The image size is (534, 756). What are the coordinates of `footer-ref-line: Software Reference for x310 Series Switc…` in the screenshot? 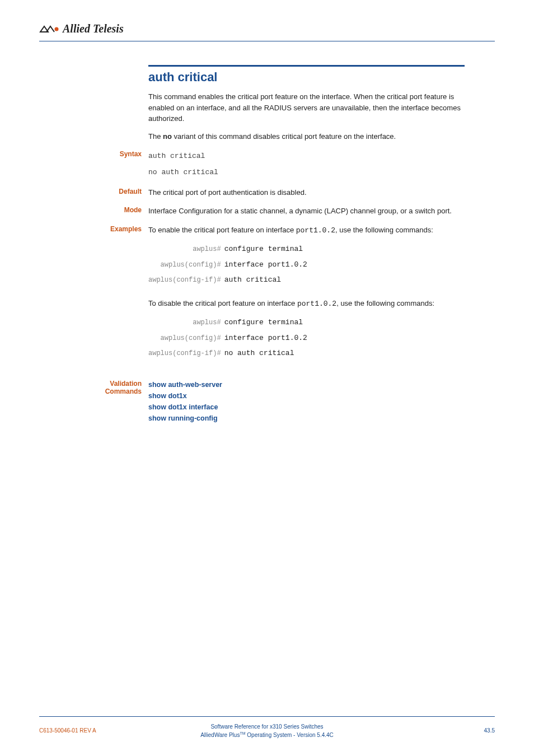 It's located at (267, 727).